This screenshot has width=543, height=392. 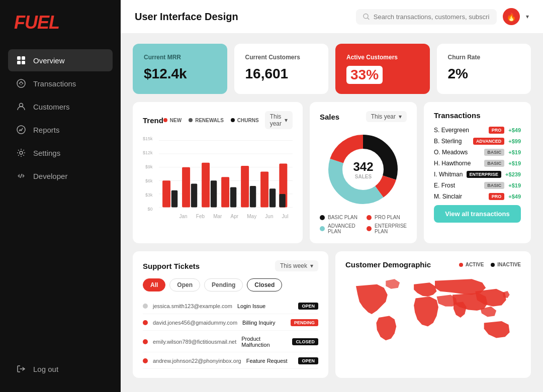 I want to click on support-header: Support Tickets This week ▾, so click(x=230, y=266).